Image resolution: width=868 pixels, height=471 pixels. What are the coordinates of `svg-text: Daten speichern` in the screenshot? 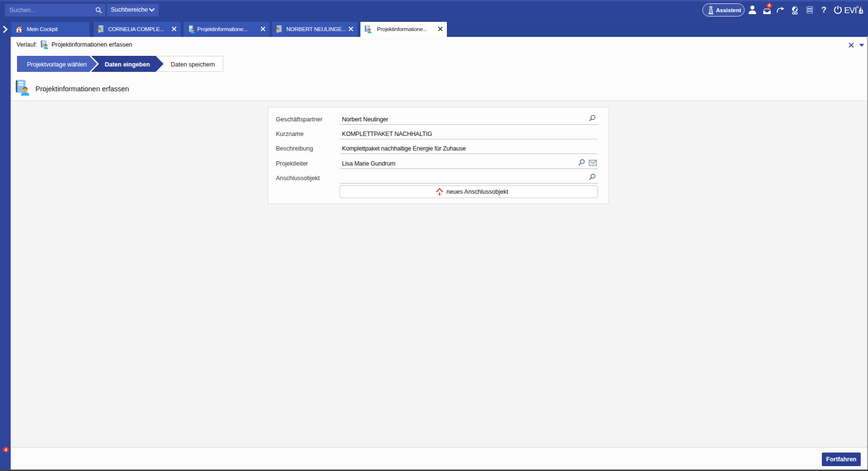 It's located at (192, 65).